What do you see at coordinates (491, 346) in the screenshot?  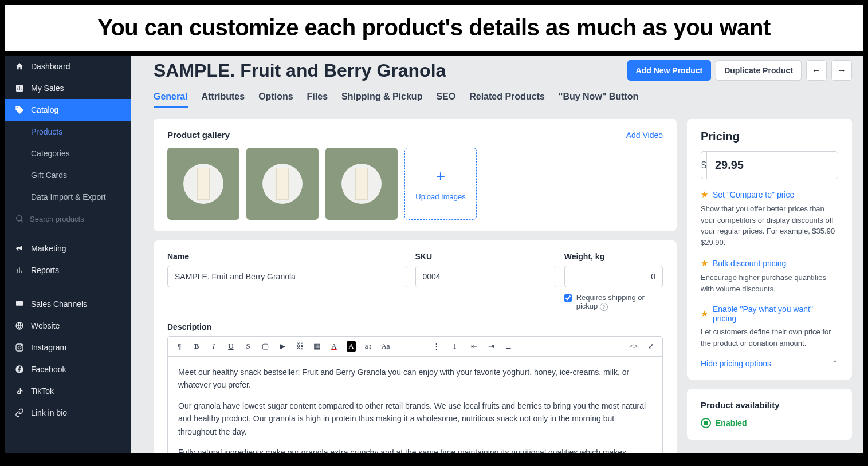 I see `indent-icon: ⇥` at bounding box center [491, 346].